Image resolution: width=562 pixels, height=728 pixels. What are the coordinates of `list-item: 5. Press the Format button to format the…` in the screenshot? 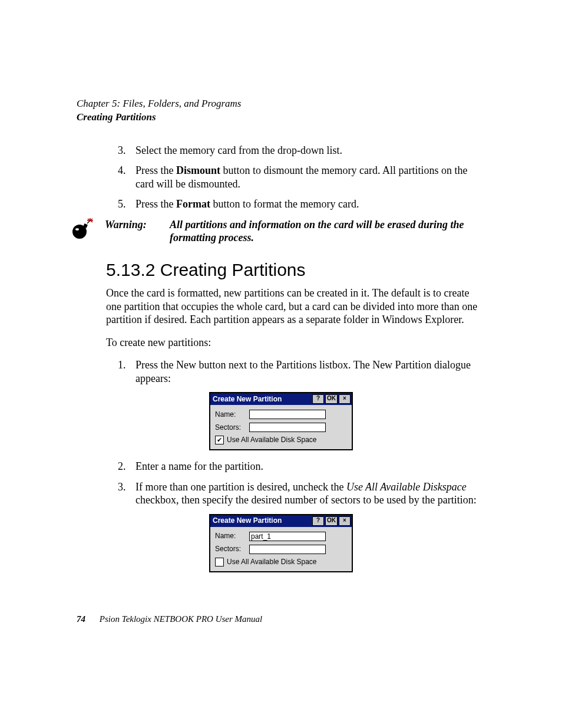 It's located at (302, 204).